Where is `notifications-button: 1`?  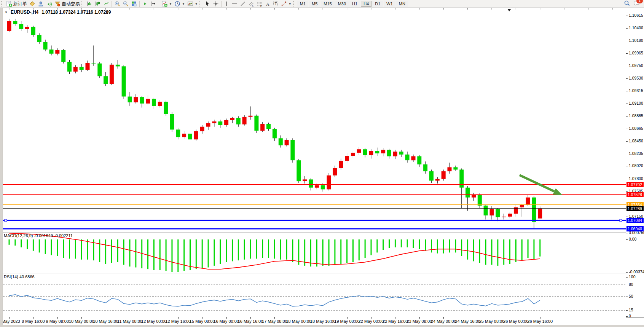 notifications-button: 1 is located at coordinates (637, 4).